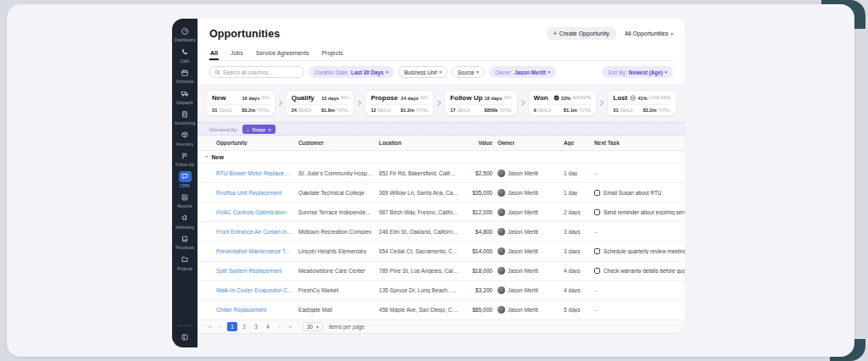  Describe the element at coordinates (581, 98) in the screenshot. I see `stage-metric-label: WIN RATE` at that location.